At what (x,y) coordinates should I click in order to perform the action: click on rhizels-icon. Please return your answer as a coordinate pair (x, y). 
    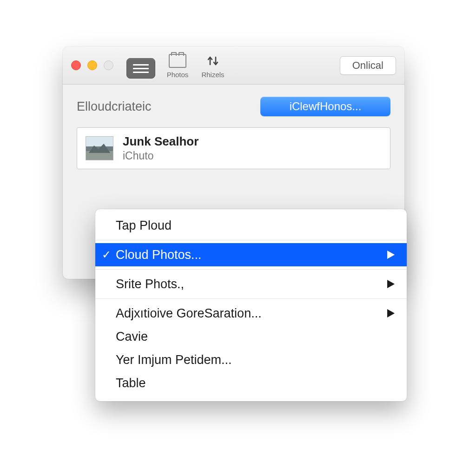
    Looking at the image, I should click on (213, 61).